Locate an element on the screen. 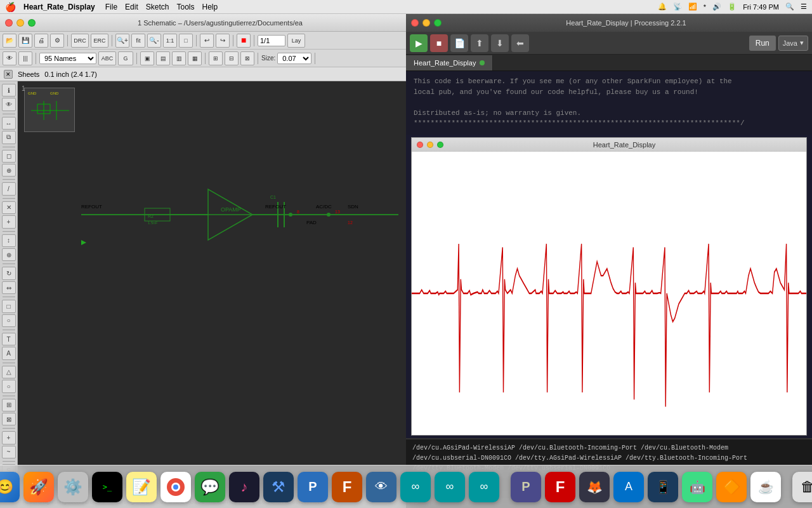 The height and width of the screenshot is (508, 812). tb-layout6: ⊟ is located at coordinates (232, 58).